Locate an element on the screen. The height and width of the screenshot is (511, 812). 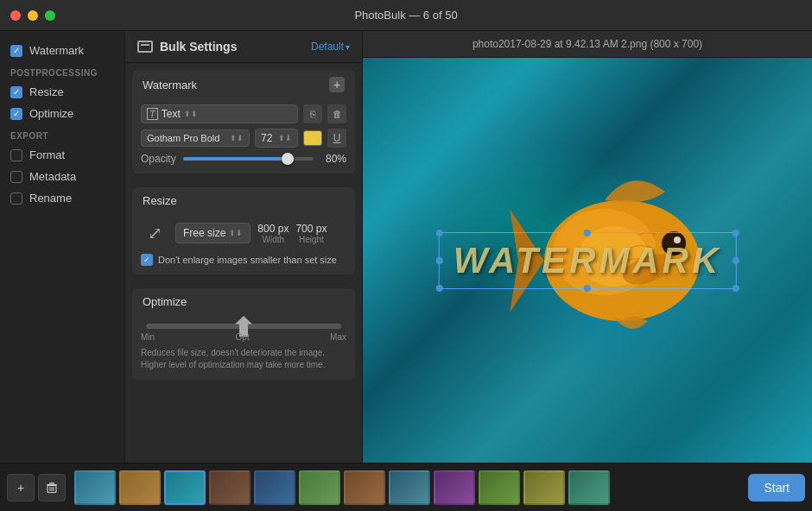
sidebar-item-optimize: ✓ Optimize is located at coordinates (62, 114).